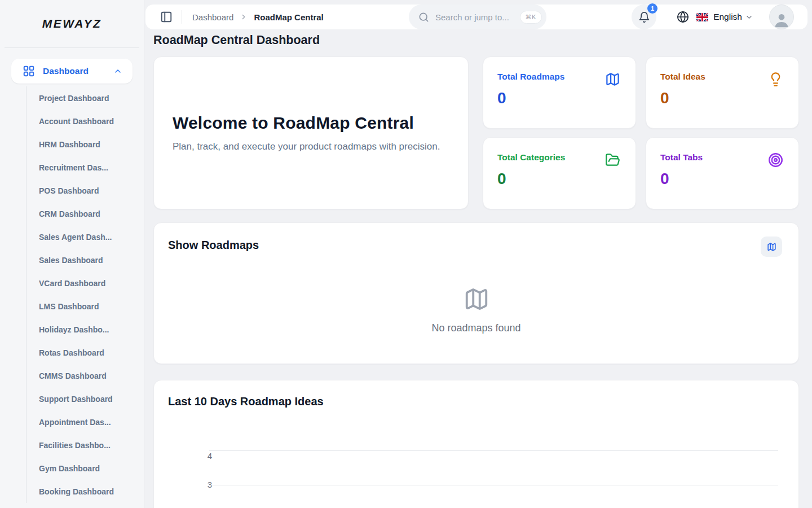 This screenshot has height=508, width=812. Describe the element at coordinates (213, 17) in the screenshot. I see `breadcrumb-parent: Dashboard` at that location.